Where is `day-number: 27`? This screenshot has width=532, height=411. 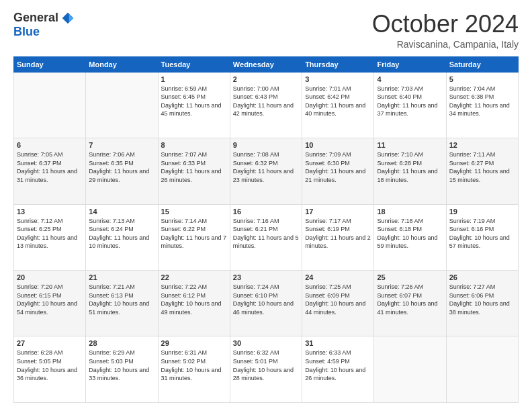
day-number: 27 is located at coordinates (50, 343).